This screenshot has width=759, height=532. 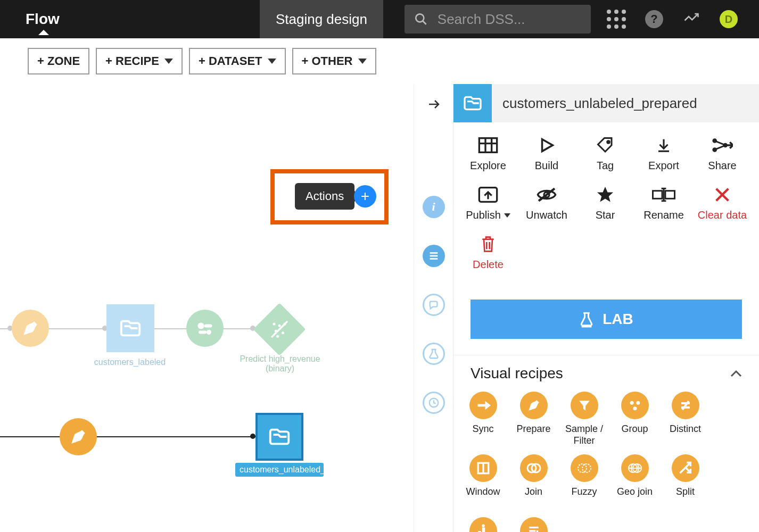 I want to click on recipe-join: Join, so click(x=533, y=482).